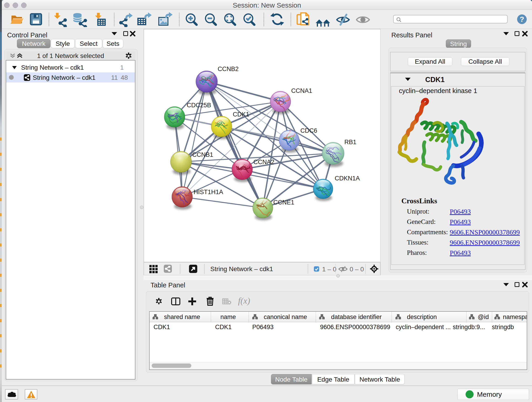  What do you see at coordinates (199, 105) in the screenshot?
I see `svg-text: CDC25B` at bounding box center [199, 105].